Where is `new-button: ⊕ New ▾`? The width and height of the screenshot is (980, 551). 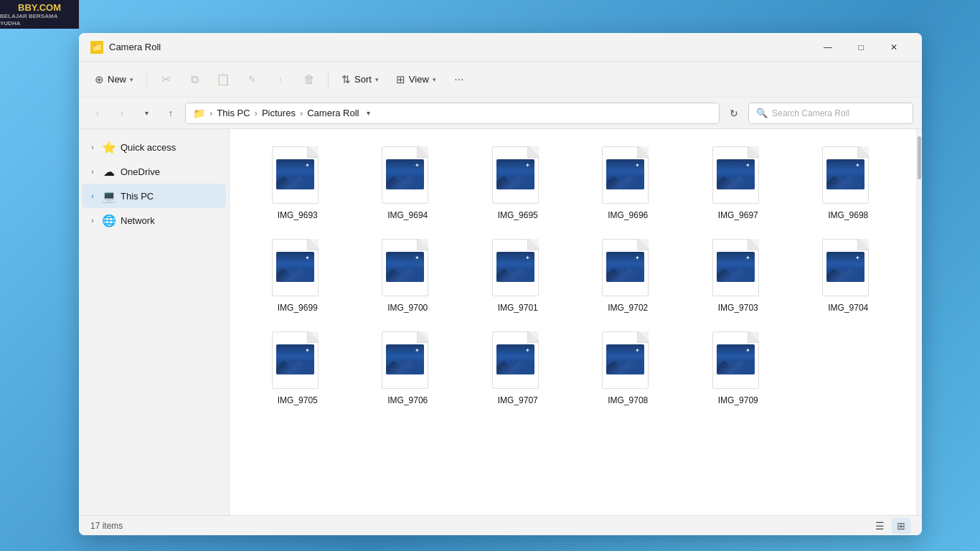 new-button: ⊕ New ▾ is located at coordinates (114, 80).